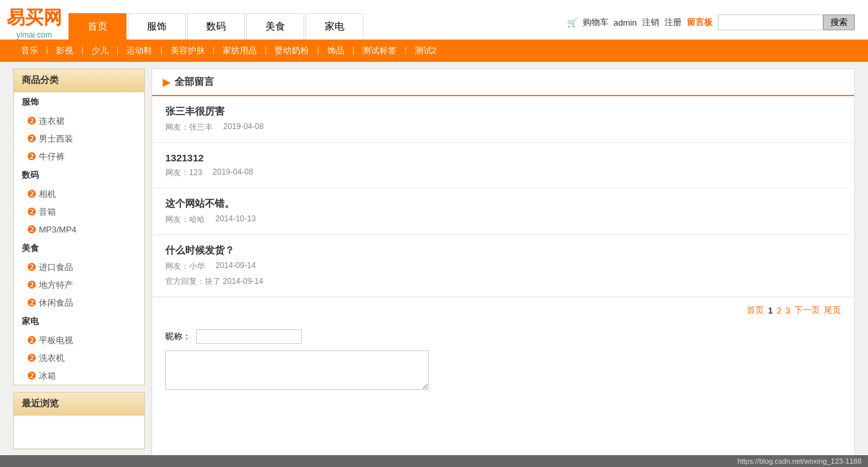  I want to click on logo-subtitle: yimai.com, so click(34, 35).